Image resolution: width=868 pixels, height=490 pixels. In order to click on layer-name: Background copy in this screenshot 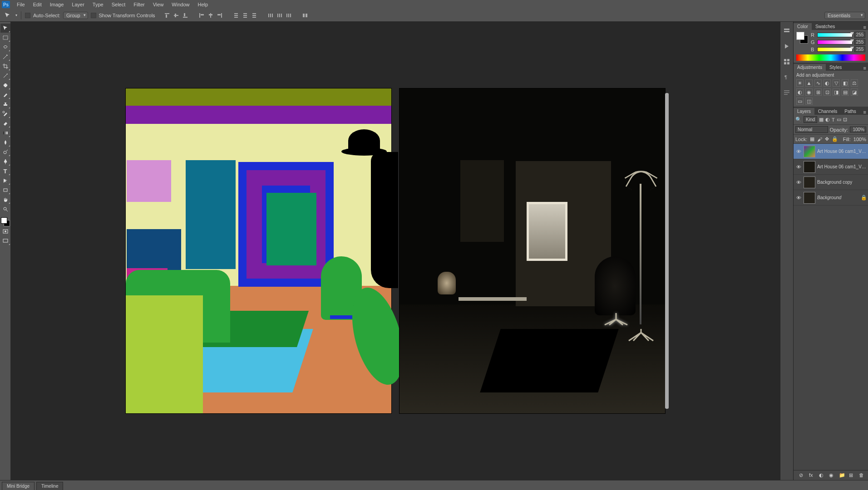, I will do `click(842, 182)`.